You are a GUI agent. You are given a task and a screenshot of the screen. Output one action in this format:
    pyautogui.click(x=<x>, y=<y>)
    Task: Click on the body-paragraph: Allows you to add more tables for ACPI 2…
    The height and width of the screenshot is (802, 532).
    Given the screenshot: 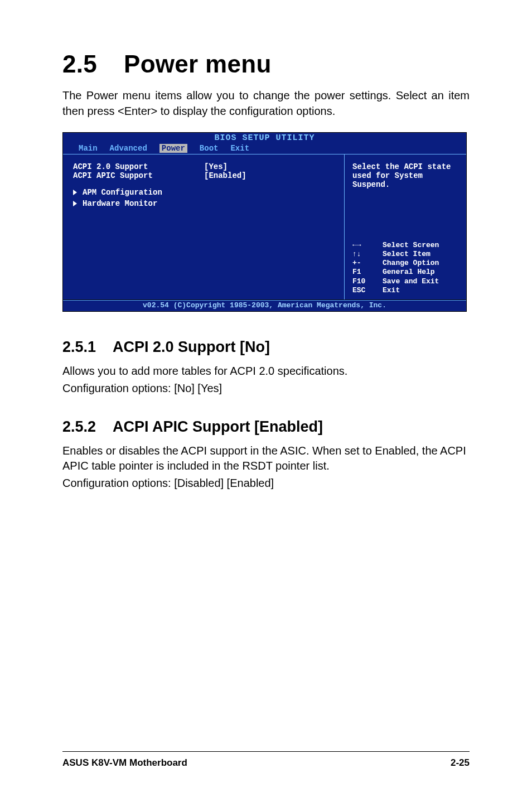 What is the action you would take?
    pyautogui.click(x=266, y=371)
    